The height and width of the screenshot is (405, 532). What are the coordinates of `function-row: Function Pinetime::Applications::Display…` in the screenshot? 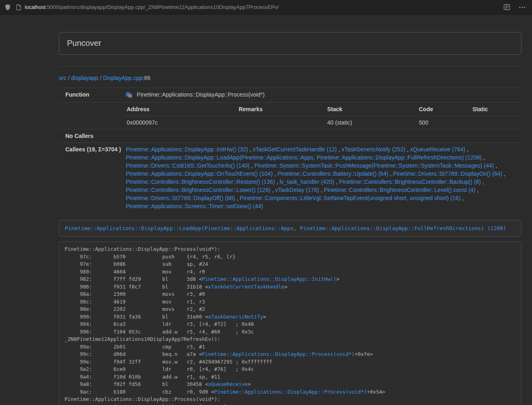 It's located at (290, 95).